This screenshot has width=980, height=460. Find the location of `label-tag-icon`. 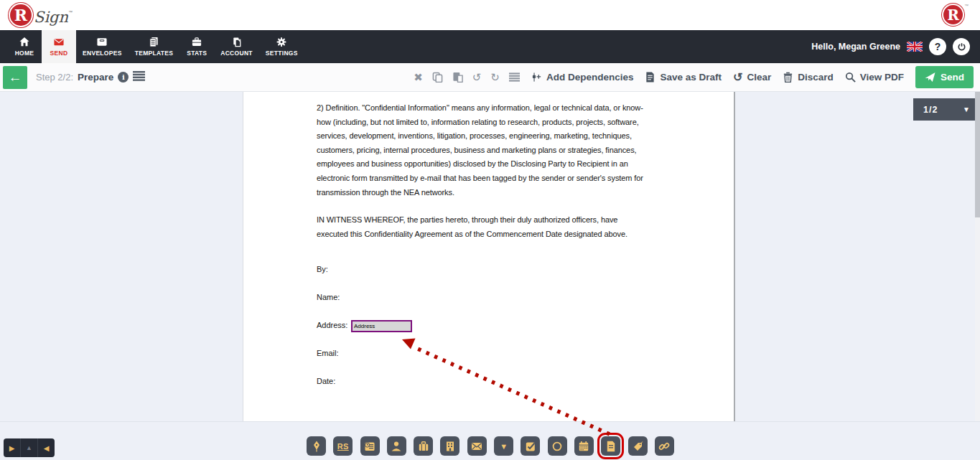

label-tag-icon is located at coordinates (638, 446).